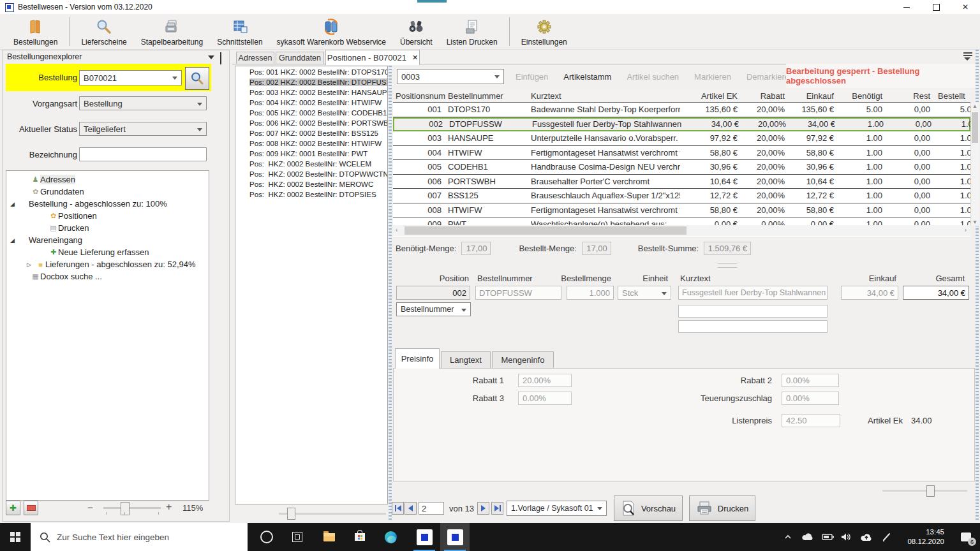 The width and height of the screenshot is (980, 551). Describe the element at coordinates (544, 32) in the screenshot. I see `toolbar-einstellungen-button: Einstellungen` at that location.